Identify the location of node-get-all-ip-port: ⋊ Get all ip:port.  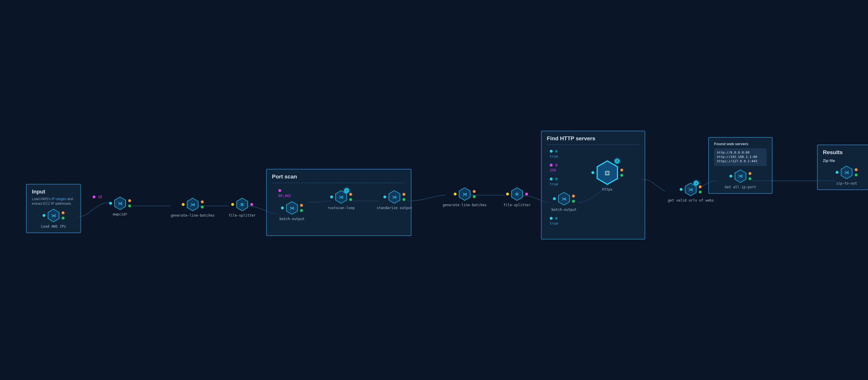
(740, 179).